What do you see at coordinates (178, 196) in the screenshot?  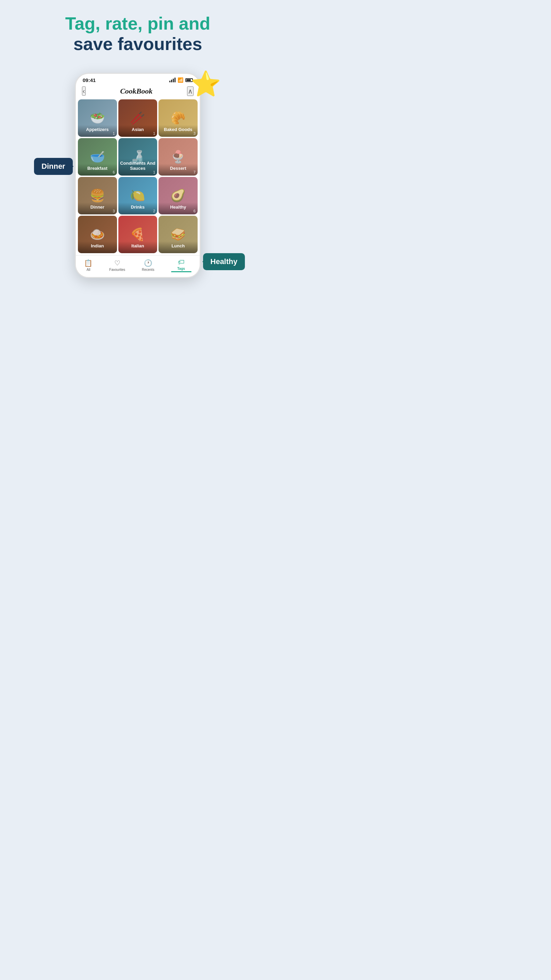 I see `food-emoji: 🥑` at bounding box center [178, 196].